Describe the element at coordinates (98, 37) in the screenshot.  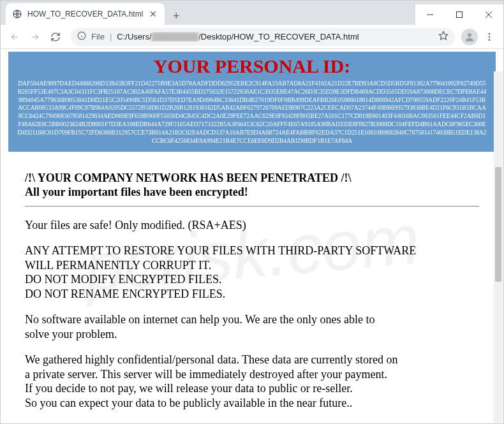
I see `url-scheme: File` at that location.